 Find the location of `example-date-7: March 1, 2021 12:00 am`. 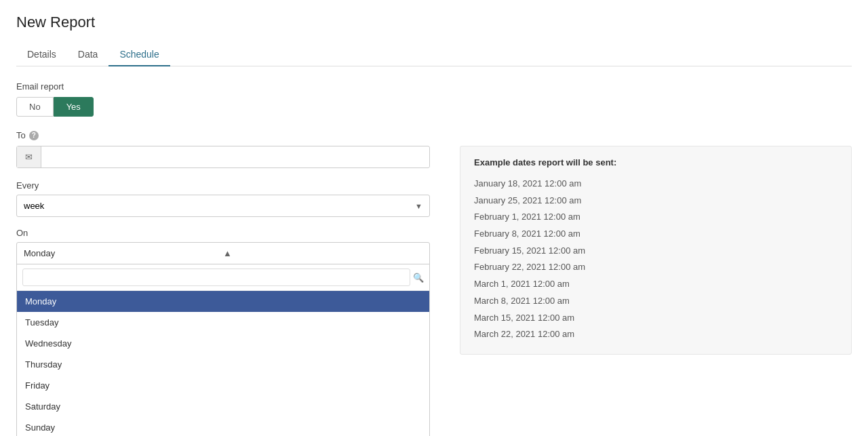

example-date-7: March 1, 2021 12:00 am is located at coordinates (656, 285).